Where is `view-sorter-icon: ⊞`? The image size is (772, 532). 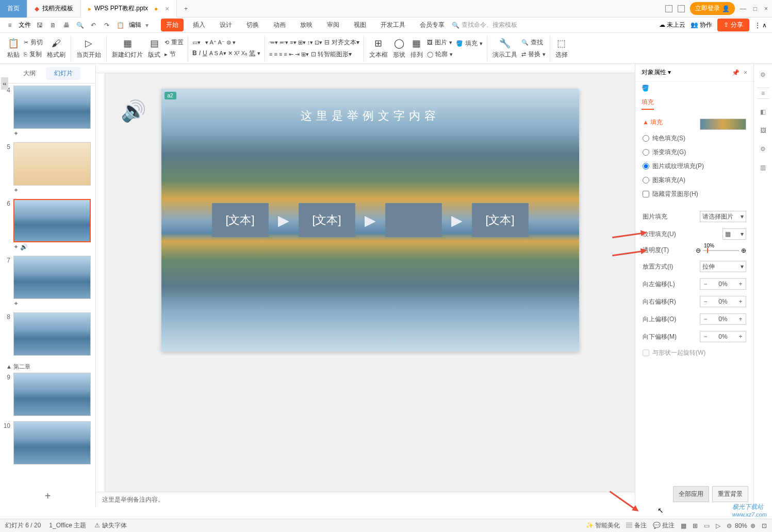 view-sorter-icon: ⊞ is located at coordinates (695, 526).